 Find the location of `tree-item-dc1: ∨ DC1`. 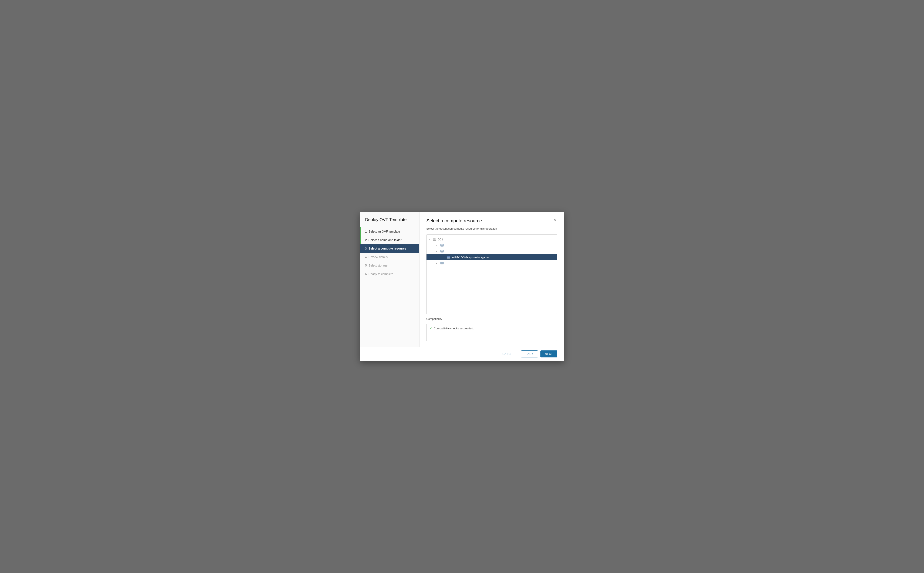

tree-item-dc1: ∨ DC1 is located at coordinates (492, 240).